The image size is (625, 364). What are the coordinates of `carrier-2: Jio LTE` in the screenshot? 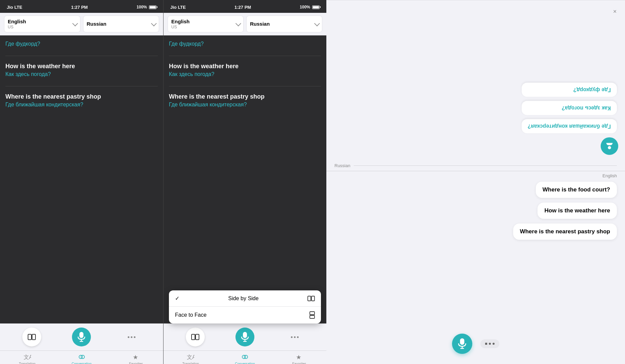 It's located at (178, 7).